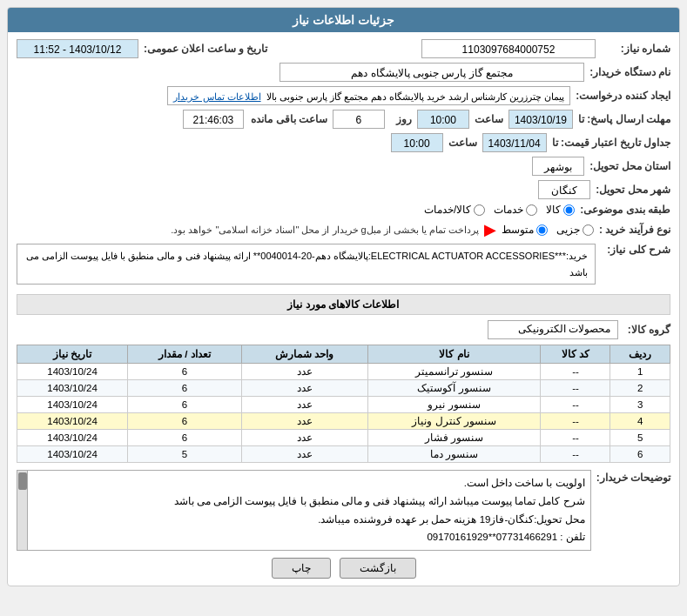  What do you see at coordinates (492, 537) in the screenshot?
I see `notes-phone: 07731466291**09170161929` at bounding box center [492, 537].